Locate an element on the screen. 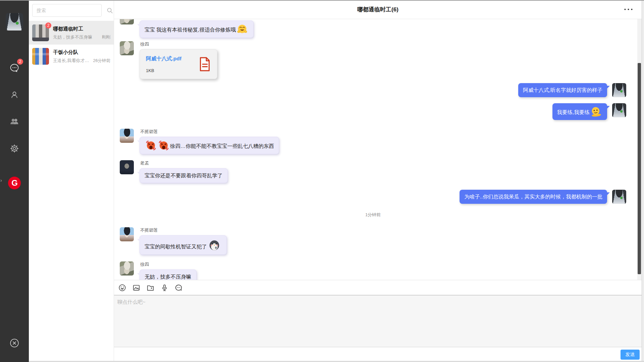  app-logo: G is located at coordinates (14, 183).